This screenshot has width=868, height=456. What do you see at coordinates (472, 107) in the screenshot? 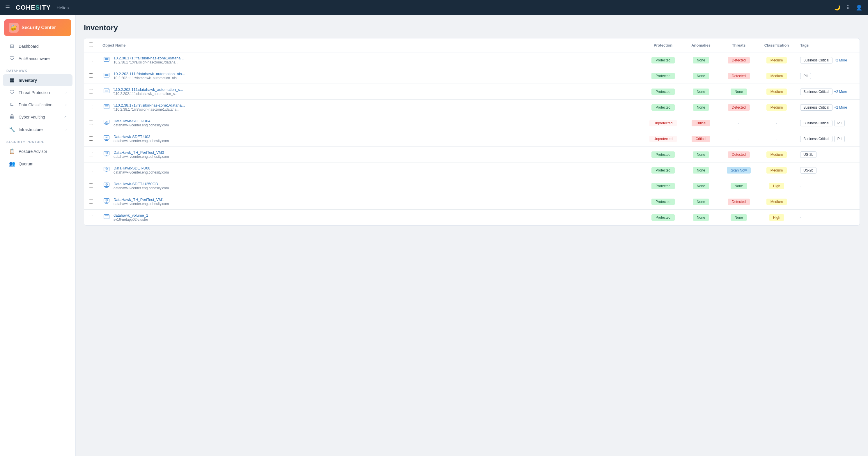
I see `table-row: \\10.2.38.171\ifs\isilon-nas-zone1\datah…` at bounding box center [472, 107].